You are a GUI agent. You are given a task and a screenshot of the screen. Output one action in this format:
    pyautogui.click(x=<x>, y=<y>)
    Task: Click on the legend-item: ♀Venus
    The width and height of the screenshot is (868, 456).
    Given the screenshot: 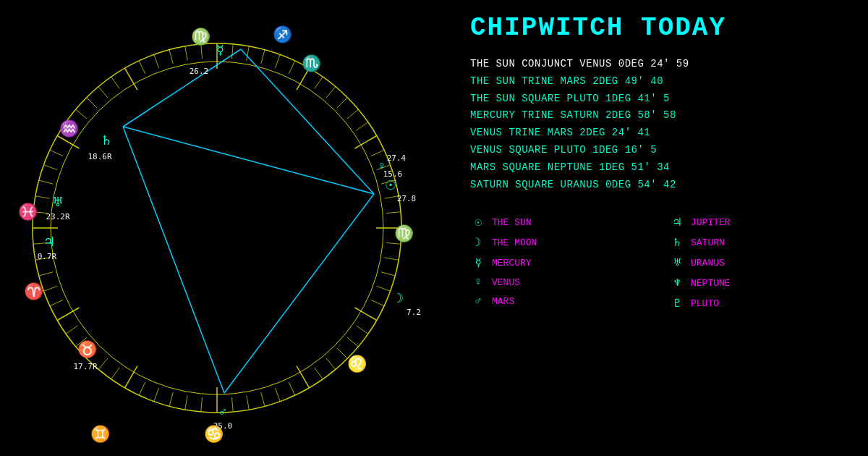 What is the action you would take?
    pyautogui.click(x=563, y=282)
    